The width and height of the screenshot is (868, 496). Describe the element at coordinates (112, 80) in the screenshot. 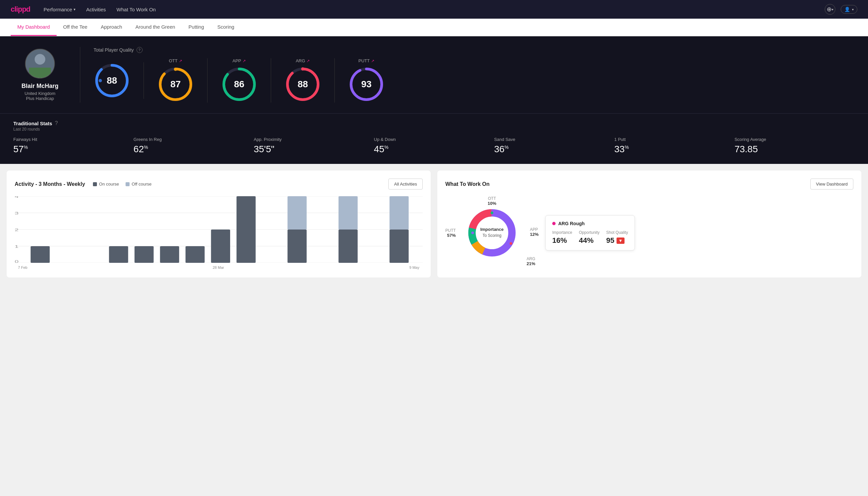

I see `ring-total-container: 88` at that location.